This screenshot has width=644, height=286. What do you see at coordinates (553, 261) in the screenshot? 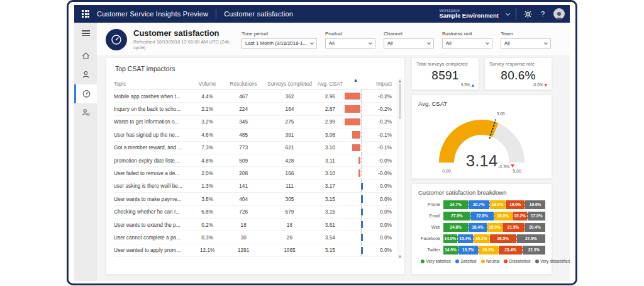
I see `legend-item-very-dissatisfied: Very dissatisfied` at bounding box center [553, 261].